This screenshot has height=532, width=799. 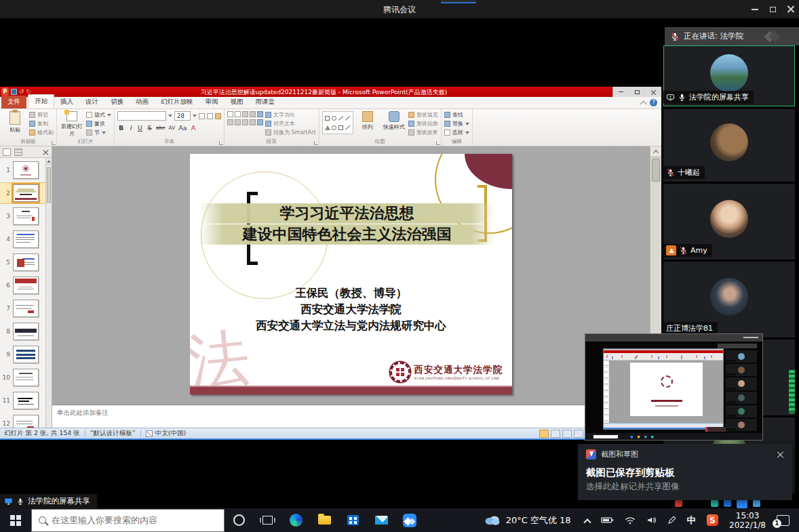 I want to click on paragraph-dialog-launcher, so click(x=316, y=143).